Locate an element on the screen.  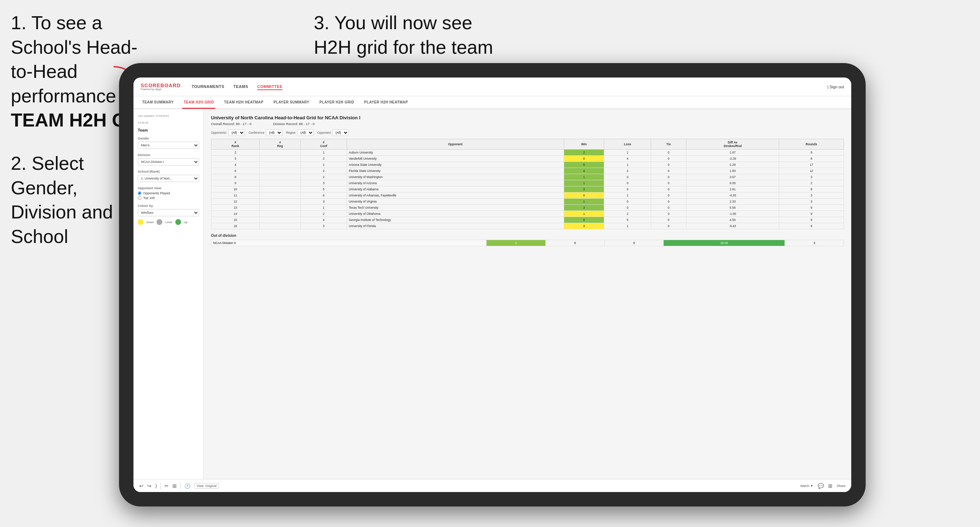
cell-diff: -6.42 is located at coordinates (732, 226).